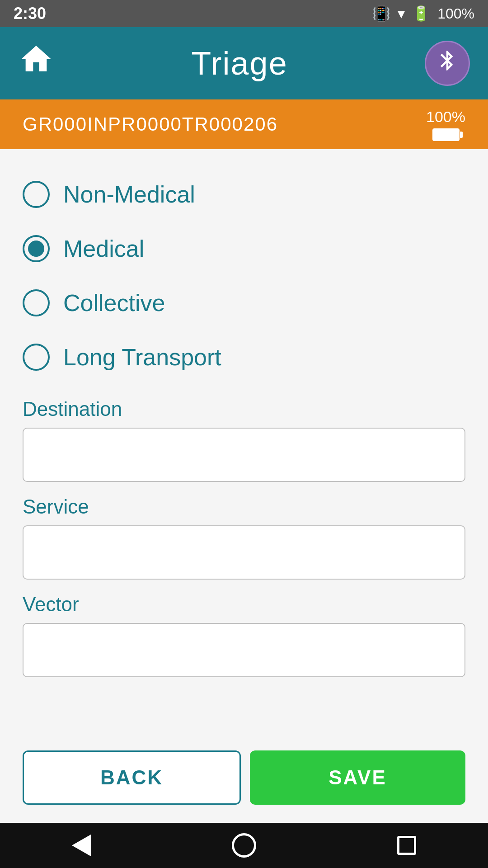 The image size is (488, 868). I want to click on orange-bar: GR000INPR0000TR000206 100%, so click(244, 124).